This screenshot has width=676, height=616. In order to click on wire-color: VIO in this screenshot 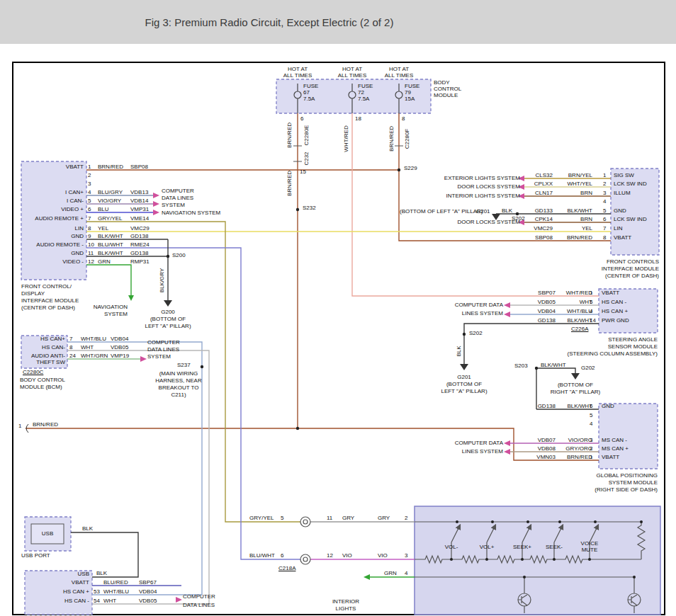, I will do `click(347, 555)`.